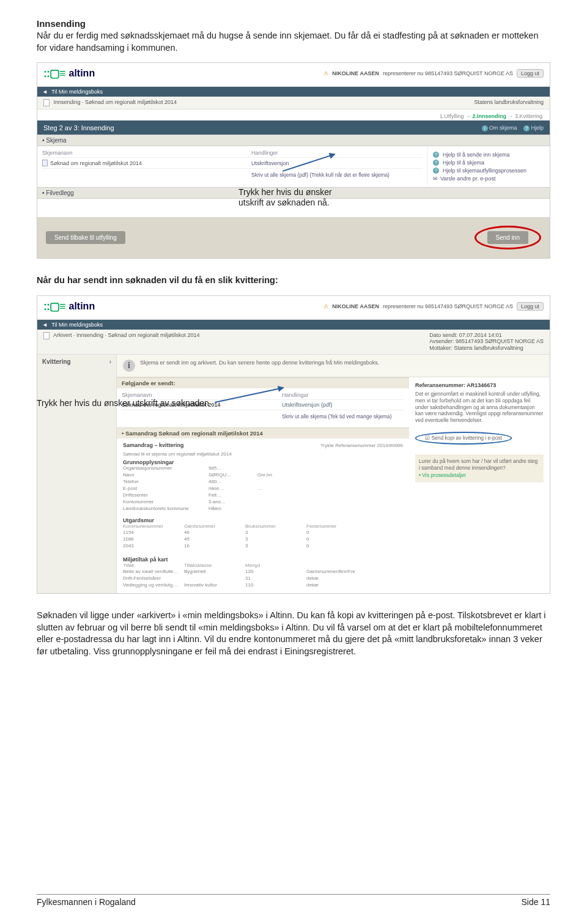 The width and height of the screenshot is (587, 924). Describe the element at coordinates (343, 405) in the screenshot. I see `print-pdf-link: Utskriftsversjon (pdf)` at that location.